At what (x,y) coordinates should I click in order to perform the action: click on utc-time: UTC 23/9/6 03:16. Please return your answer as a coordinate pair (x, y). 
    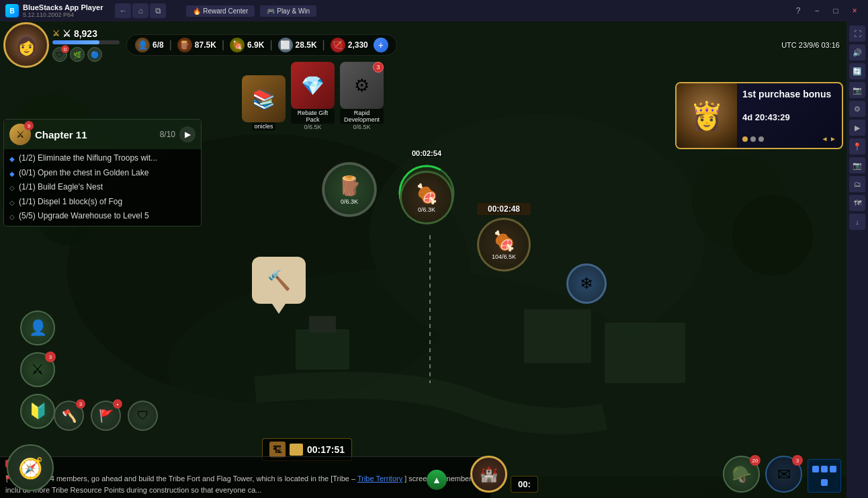
    Looking at the image, I should click on (812, 45).